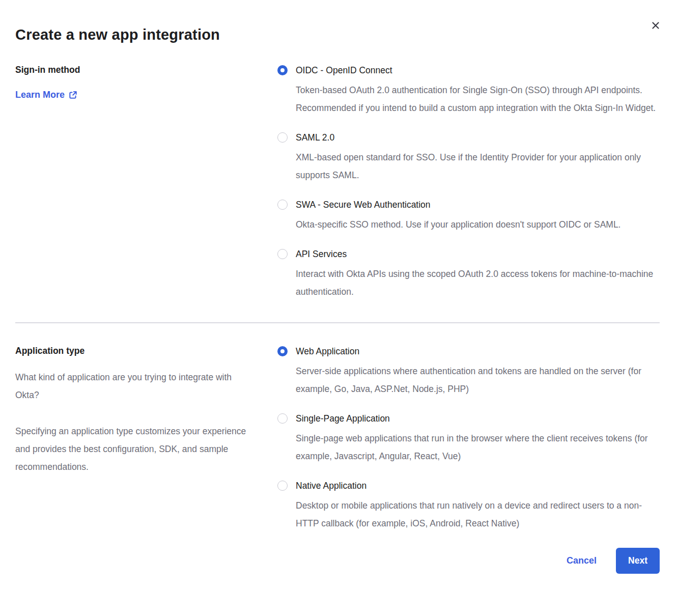 The height and width of the screenshot is (616, 678). Describe the element at coordinates (468, 372) in the screenshot. I see `radio-option-web-application: Web Application Server-side applications…` at that location.